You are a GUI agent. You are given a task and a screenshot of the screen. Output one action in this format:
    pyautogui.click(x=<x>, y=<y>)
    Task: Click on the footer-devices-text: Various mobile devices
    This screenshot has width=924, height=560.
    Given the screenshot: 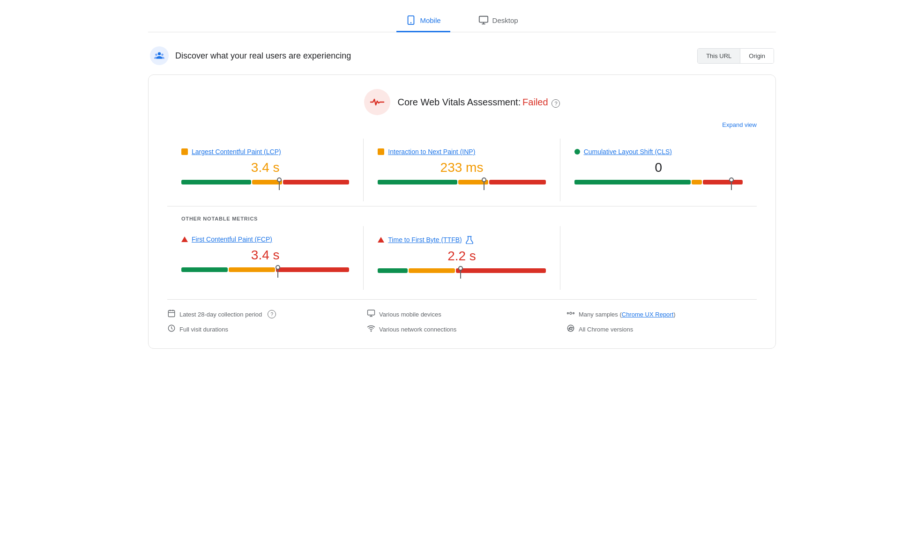 What is the action you would take?
    pyautogui.click(x=410, y=315)
    